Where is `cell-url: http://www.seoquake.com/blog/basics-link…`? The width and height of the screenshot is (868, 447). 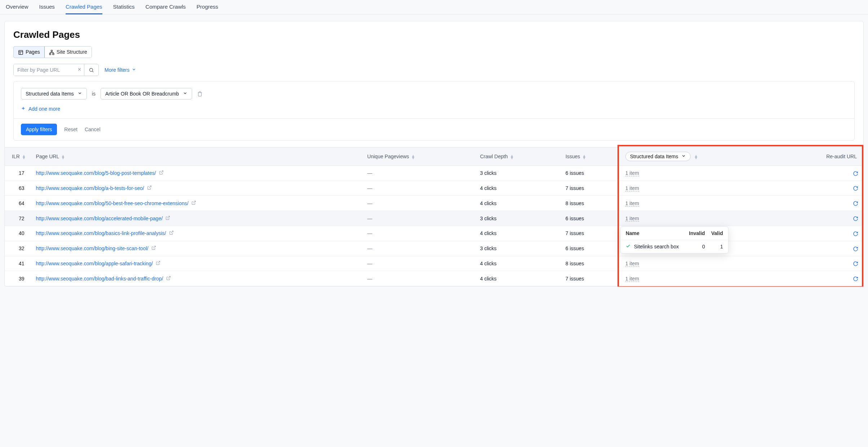
cell-url: http://www.seoquake.com/blog/basics-link… is located at coordinates (197, 233).